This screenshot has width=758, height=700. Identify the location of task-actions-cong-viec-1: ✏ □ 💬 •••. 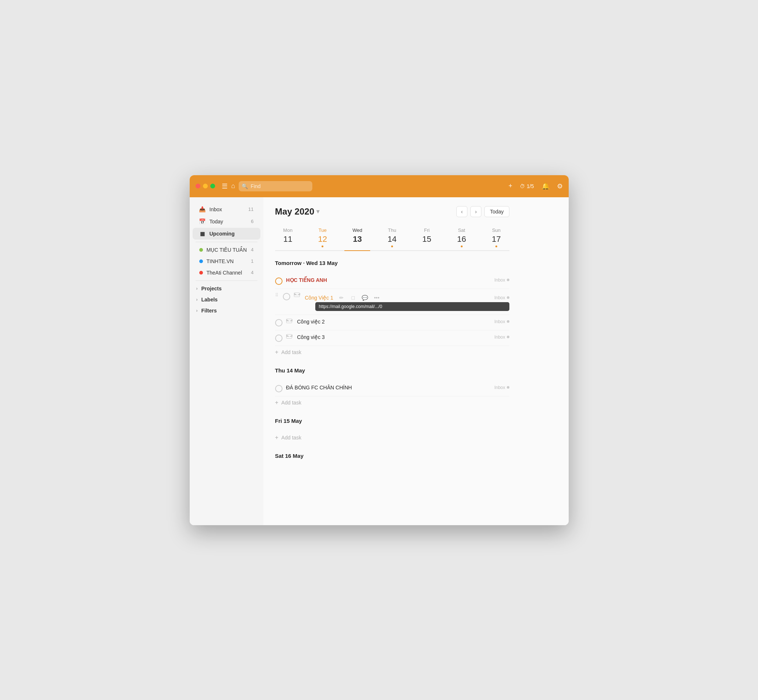
(359, 298).